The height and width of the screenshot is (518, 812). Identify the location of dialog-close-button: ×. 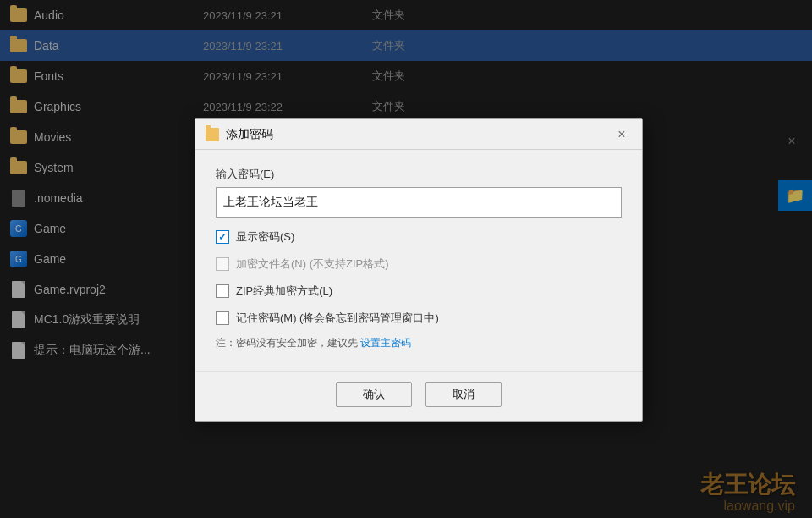
(622, 135).